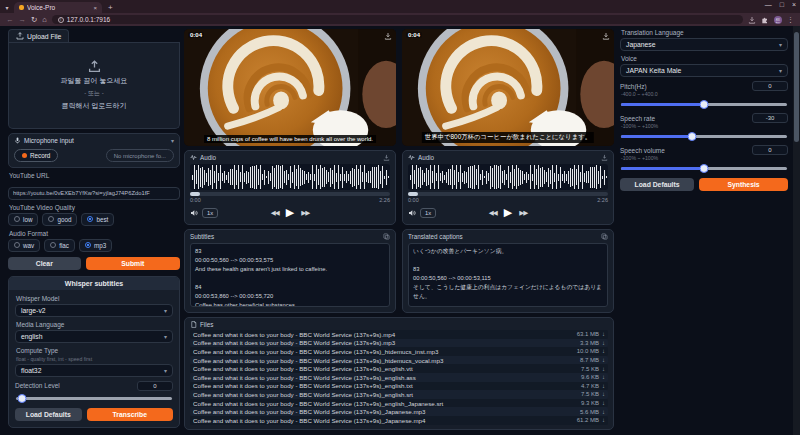 The image size is (800, 435). I want to click on quality-option-low: low, so click(23, 220).